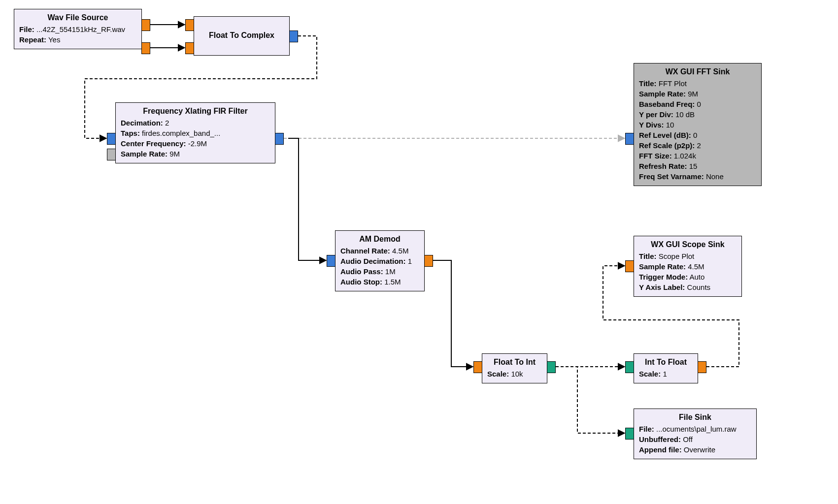 This screenshot has width=838, height=504. What do you see at coordinates (78, 39) in the screenshot?
I see `prop-row: Repeat: Yes` at bounding box center [78, 39].